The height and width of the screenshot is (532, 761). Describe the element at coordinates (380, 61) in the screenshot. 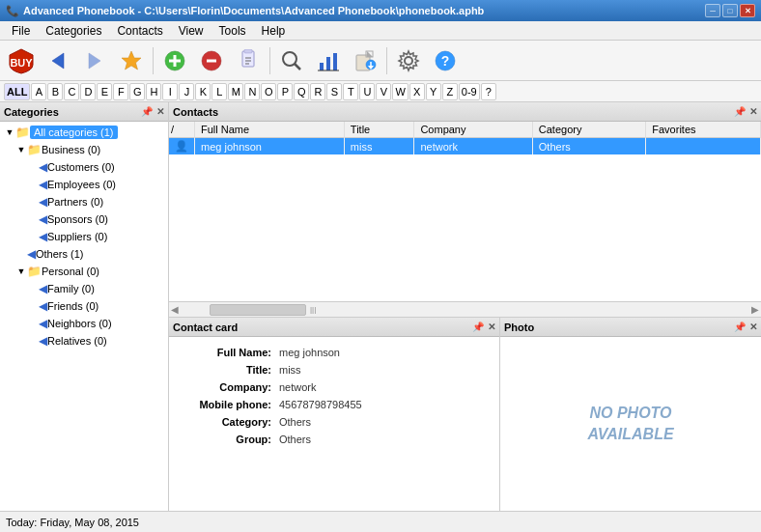

I see `toolbar: BUY` at that location.